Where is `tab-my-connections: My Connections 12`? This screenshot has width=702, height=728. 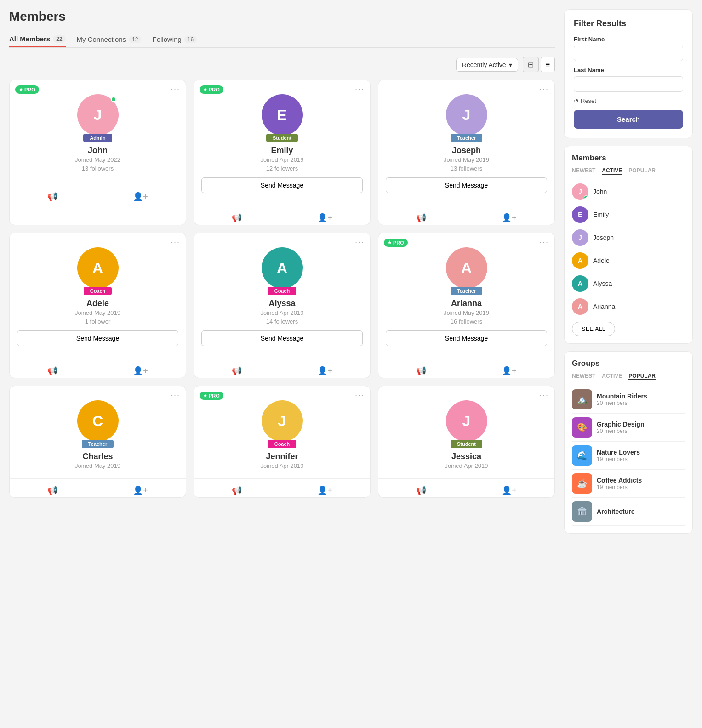 tab-my-connections: My Connections 12 is located at coordinates (109, 40).